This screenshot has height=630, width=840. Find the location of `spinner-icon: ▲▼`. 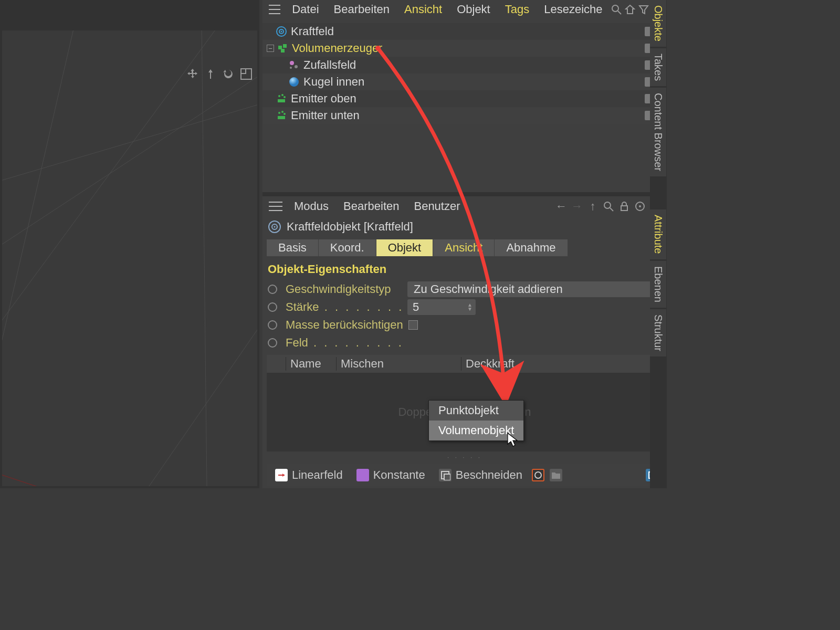

spinner-icon: ▲▼ is located at coordinates (470, 307).